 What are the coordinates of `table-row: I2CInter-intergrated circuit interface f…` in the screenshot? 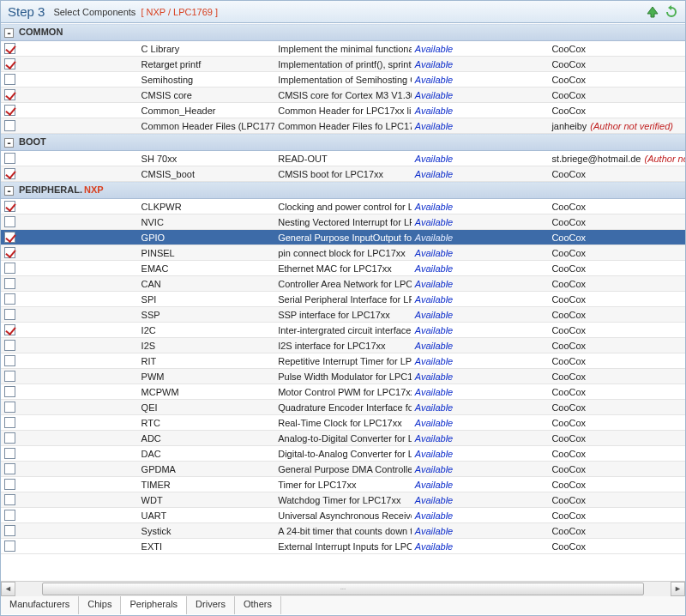 It's located at (343, 330).